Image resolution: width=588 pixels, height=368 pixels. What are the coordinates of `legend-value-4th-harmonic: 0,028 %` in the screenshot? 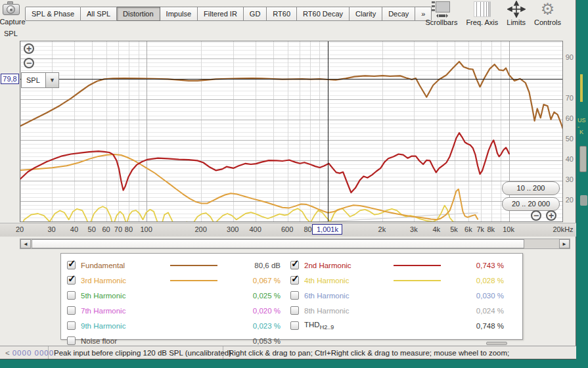 It's located at (478, 281).